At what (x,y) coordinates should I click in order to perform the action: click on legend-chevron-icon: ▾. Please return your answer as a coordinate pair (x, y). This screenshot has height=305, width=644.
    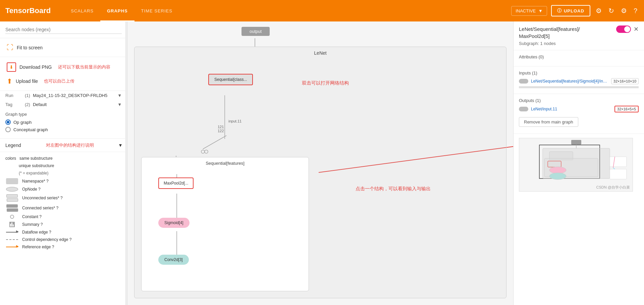
    Looking at the image, I should click on (120, 145).